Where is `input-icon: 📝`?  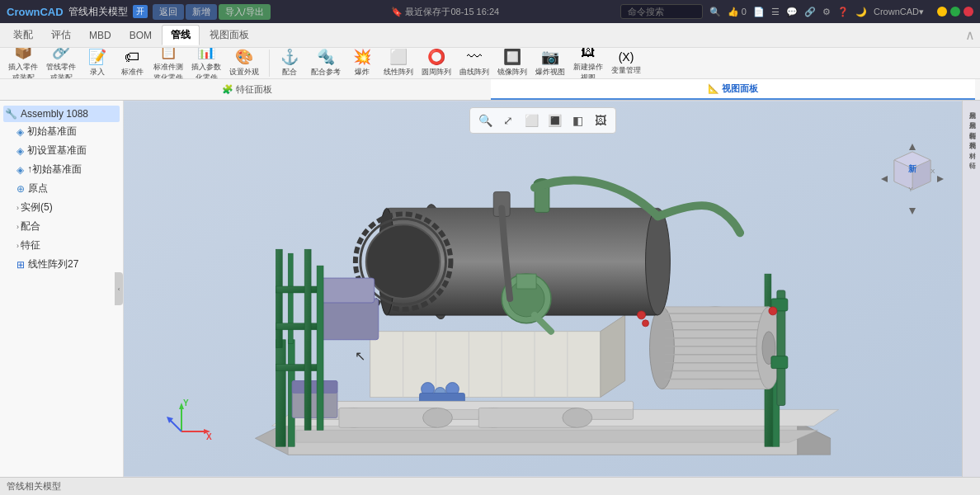
input-icon: 📝 is located at coordinates (97, 58).